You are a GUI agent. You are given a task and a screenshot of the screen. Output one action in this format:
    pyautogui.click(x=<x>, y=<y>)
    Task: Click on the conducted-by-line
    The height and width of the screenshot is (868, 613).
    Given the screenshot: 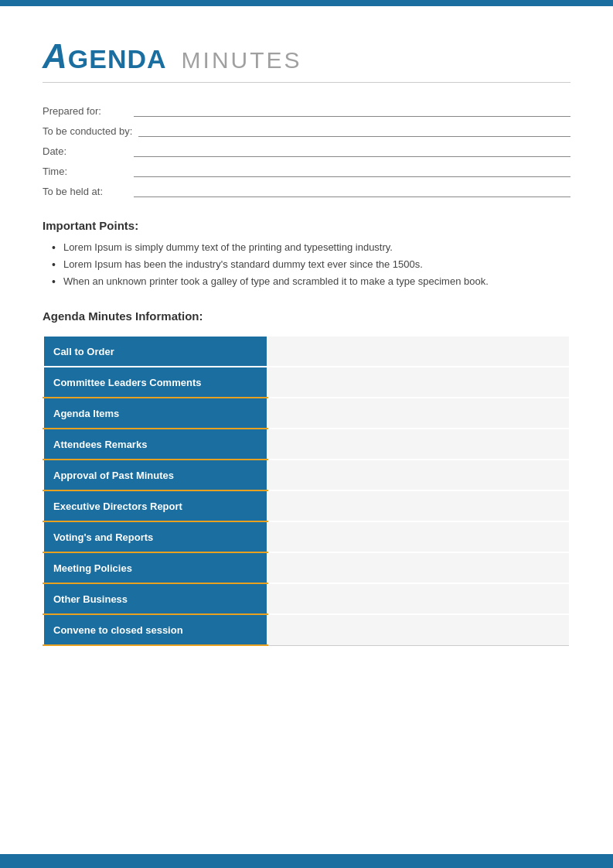 What is the action you would take?
    pyautogui.click(x=354, y=131)
    